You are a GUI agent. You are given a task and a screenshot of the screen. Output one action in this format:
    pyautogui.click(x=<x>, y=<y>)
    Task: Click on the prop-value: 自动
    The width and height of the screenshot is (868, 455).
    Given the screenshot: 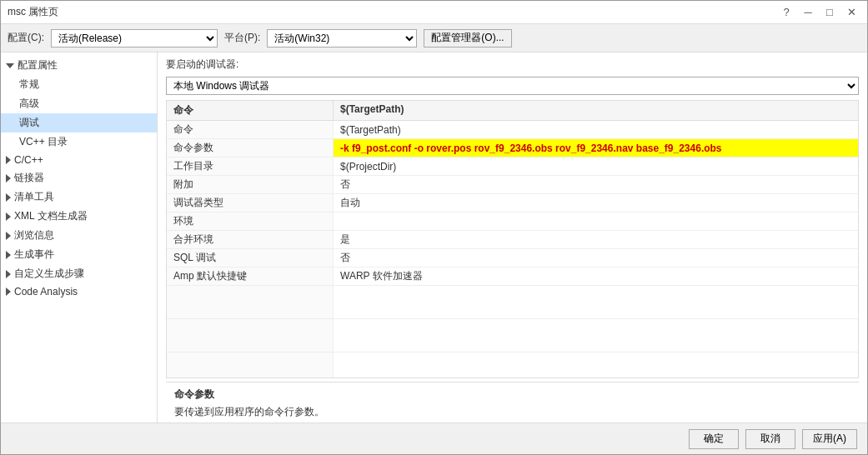 What is the action you would take?
    pyautogui.click(x=595, y=203)
    